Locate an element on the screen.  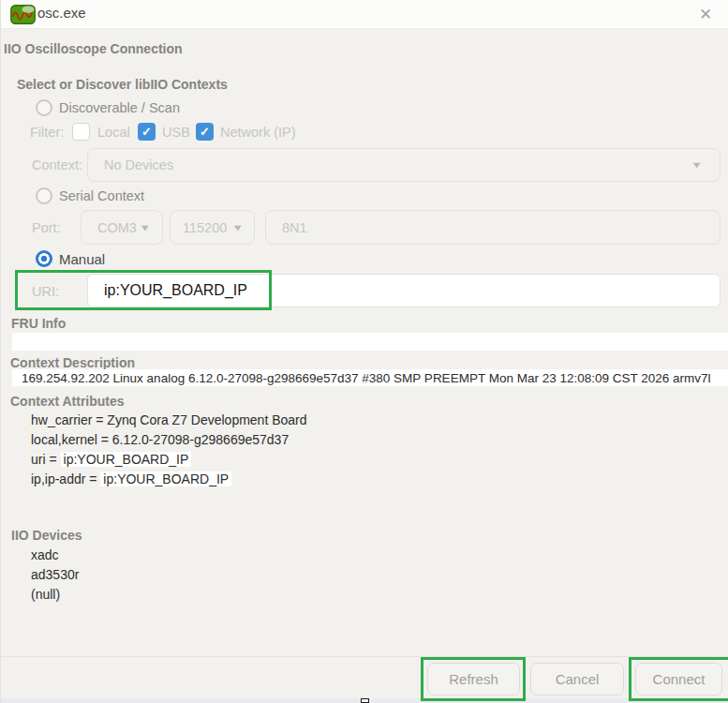
fru-content is located at coordinates (370, 341).